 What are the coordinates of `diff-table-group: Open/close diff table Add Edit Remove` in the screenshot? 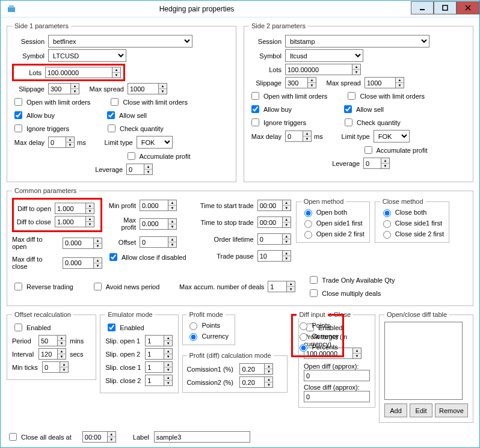 It's located at (426, 367).